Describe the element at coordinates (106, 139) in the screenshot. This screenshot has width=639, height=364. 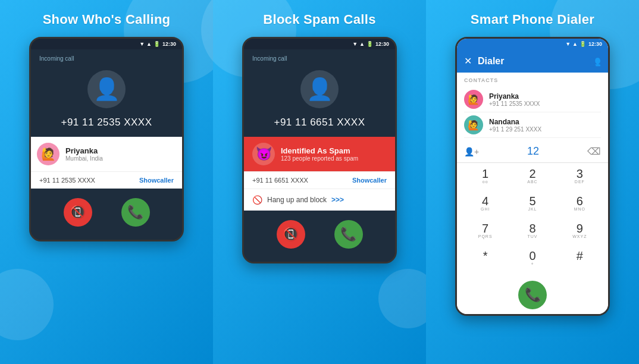
I see `phone-mockup-1: ▼ ▲ 🔋 12:30 Incoming call 👤 +91 11 2535 …` at that location.